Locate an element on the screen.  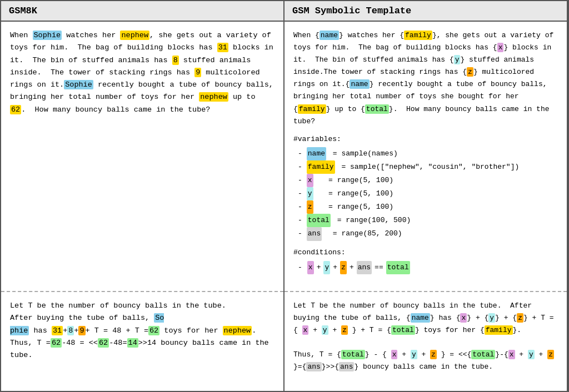
right-thus: Thus, T = {total} - { x + y + z } = <<{t… is located at coordinates (423, 361).